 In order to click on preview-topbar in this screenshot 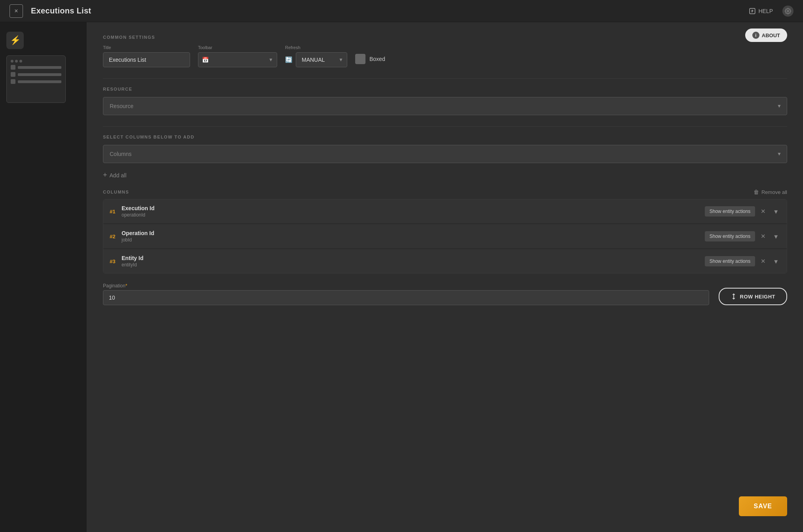, I will do `click(36, 61)`.